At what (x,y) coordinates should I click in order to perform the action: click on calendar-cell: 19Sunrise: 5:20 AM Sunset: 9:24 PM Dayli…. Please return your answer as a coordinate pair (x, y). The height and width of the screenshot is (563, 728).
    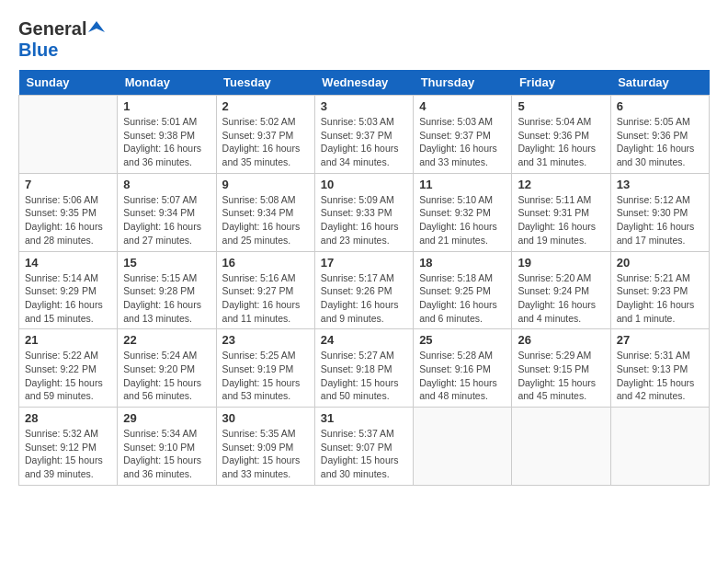
    Looking at the image, I should click on (561, 291).